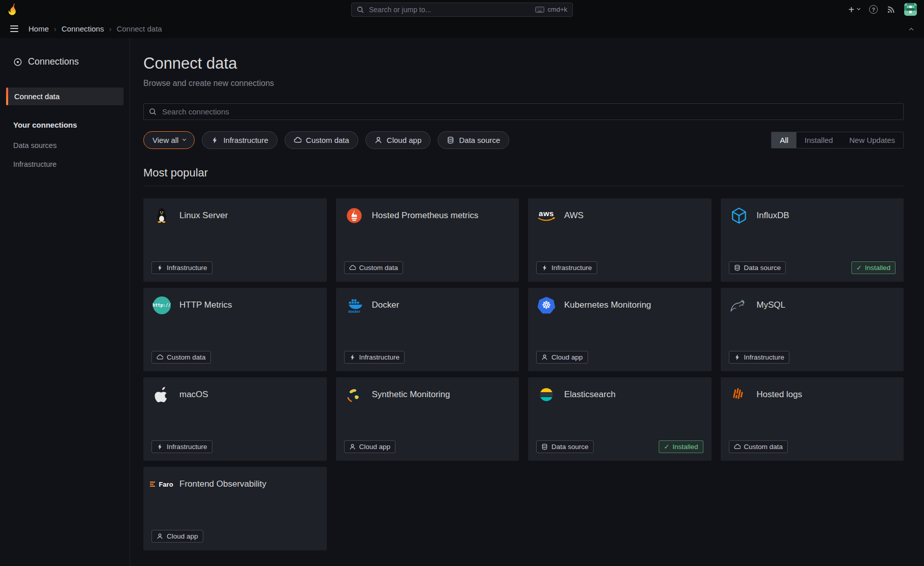 This screenshot has width=924, height=566. I want to click on top-nav: cmd+k + ?, so click(462, 9).